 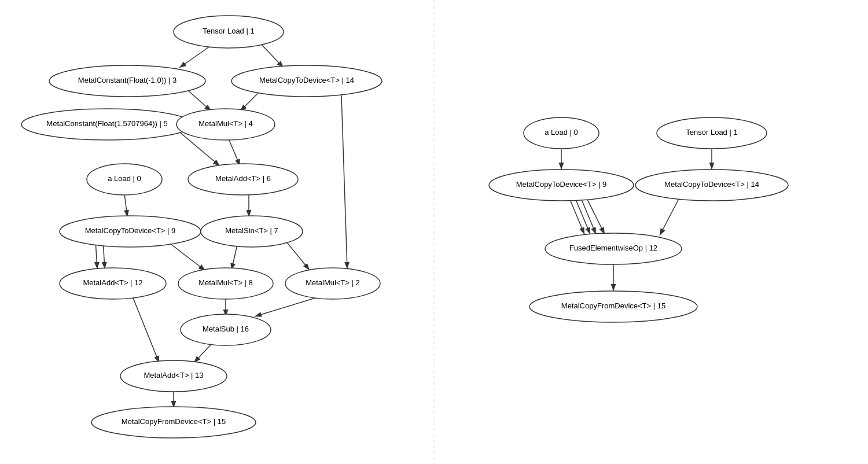 What do you see at coordinates (561, 132) in the screenshot?
I see `node-a-load-0-right-label: a Load | 0` at bounding box center [561, 132].